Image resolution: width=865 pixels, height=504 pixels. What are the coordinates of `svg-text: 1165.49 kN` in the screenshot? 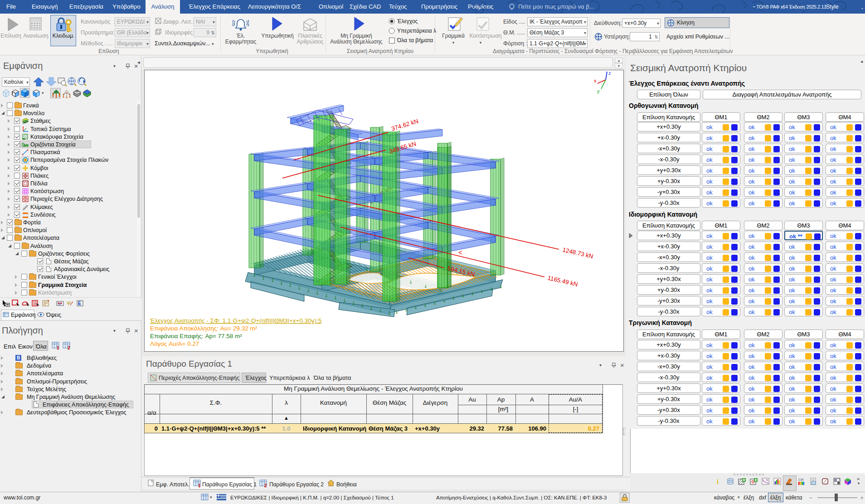 It's located at (563, 281).